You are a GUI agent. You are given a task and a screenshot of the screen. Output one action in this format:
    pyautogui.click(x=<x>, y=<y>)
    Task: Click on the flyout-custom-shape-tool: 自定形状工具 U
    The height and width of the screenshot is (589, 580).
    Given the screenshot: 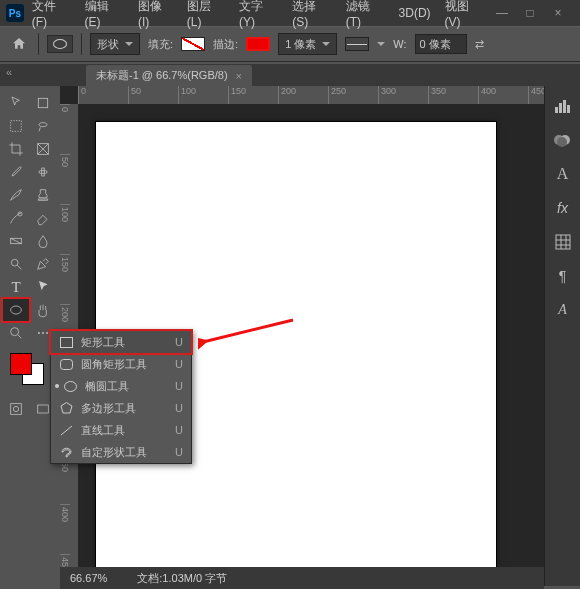 What is the action you would take?
    pyautogui.click(x=121, y=452)
    